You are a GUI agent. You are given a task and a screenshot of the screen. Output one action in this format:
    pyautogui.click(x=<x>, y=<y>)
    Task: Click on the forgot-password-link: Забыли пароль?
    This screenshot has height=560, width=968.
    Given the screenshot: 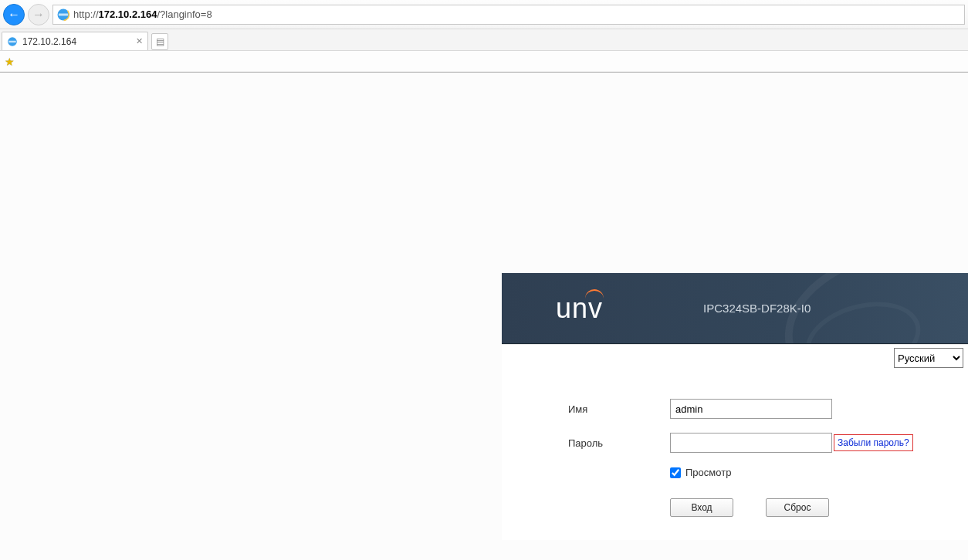 What is the action you would take?
    pyautogui.click(x=874, y=443)
    